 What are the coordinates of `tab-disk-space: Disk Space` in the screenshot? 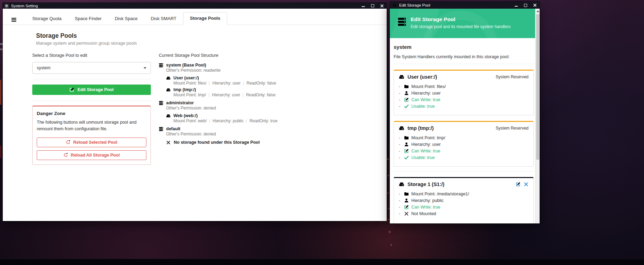 It's located at (126, 19).